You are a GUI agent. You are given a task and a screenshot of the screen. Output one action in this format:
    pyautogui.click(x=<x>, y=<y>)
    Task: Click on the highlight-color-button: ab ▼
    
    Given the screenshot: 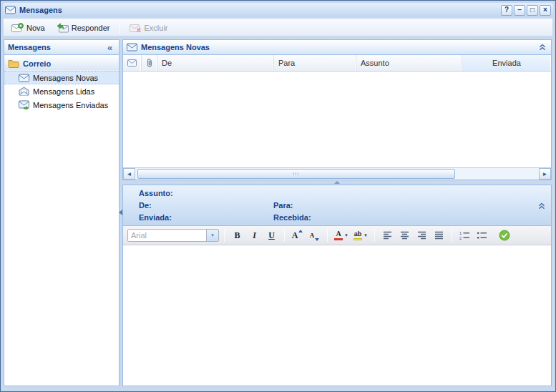 What is the action you would take?
    pyautogui.click(x=361, y=235)
    